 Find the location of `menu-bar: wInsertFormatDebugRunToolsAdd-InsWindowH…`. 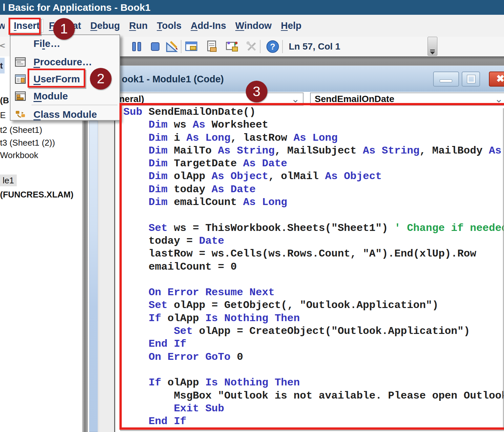

menu-bar: wInsertFormatDebugRunToolsAdd-InsWindowH… is located at coordinates (252, 26).